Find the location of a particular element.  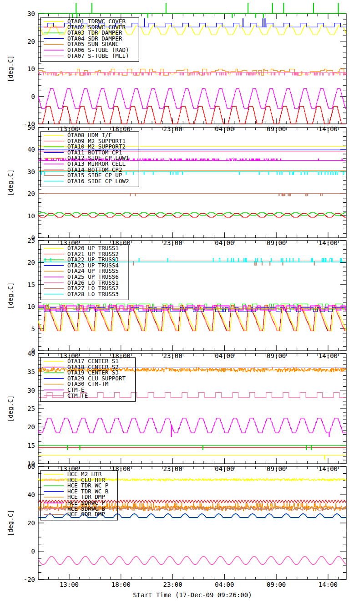

panel-3-legend: OTA20 UP TRUSS1OTA21 UP TRUSS2OTA22 UP T… is located at coordinates (85, 272).